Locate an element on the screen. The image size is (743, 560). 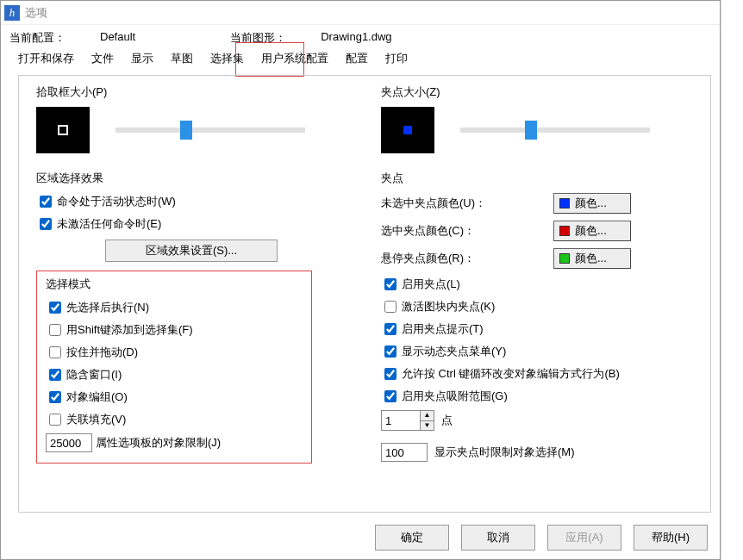
selected-color-label: 选中夹点颜色(C)： is located at coordinates (428, 231).